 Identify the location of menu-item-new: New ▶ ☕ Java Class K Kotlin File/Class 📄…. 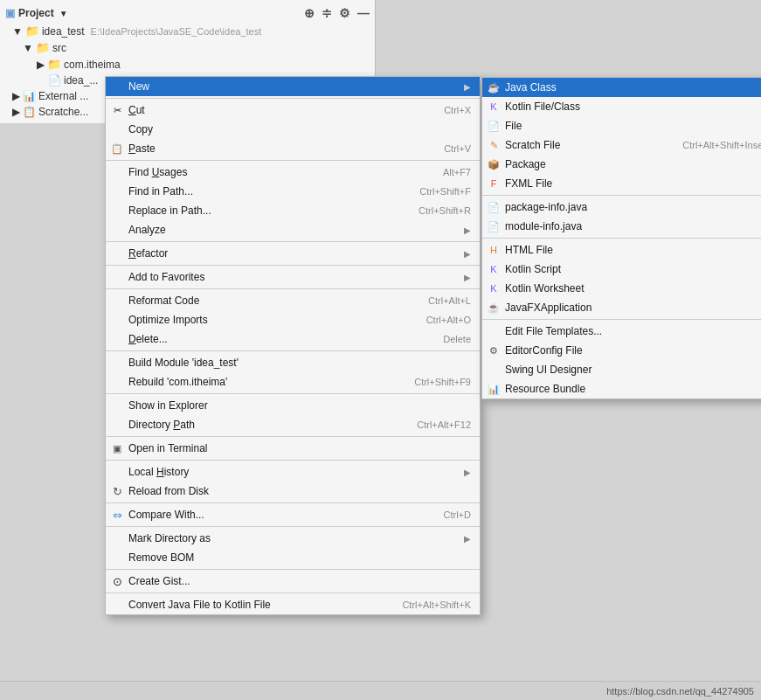
(293, 87).